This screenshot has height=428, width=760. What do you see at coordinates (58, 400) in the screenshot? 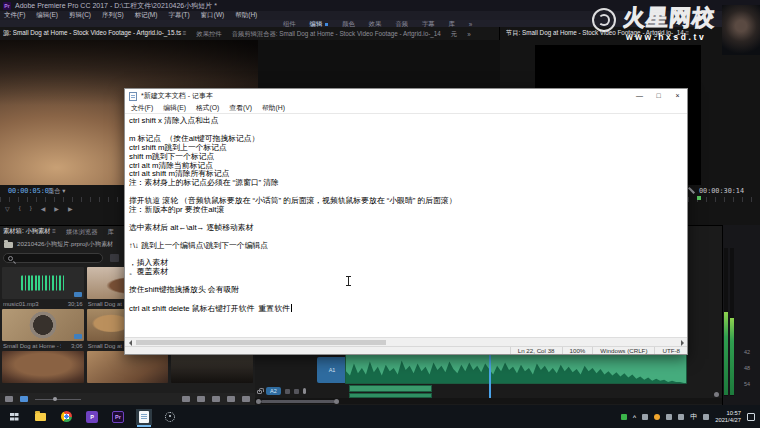
I see `thumbnail-zoom-slider` at bounding box center [58, 400].